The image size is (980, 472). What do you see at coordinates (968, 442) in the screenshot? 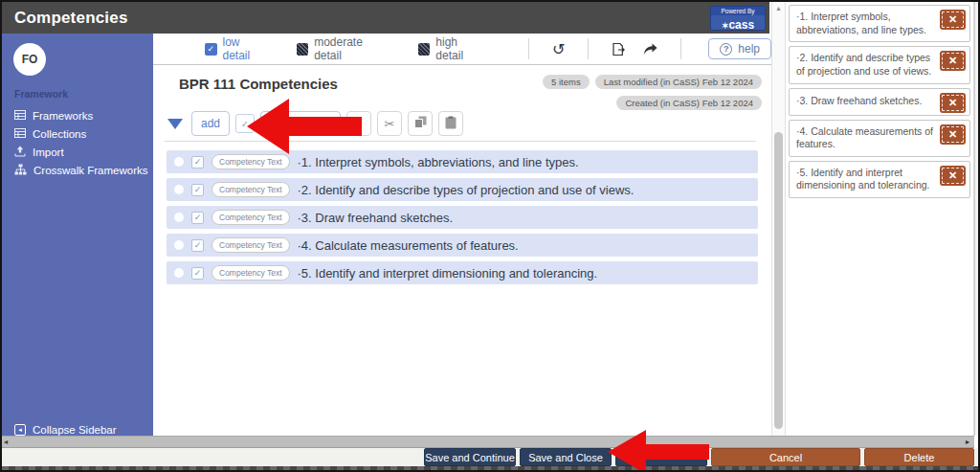
I see `scroll-right-icon: ▸` at bounding box center [968, 442].